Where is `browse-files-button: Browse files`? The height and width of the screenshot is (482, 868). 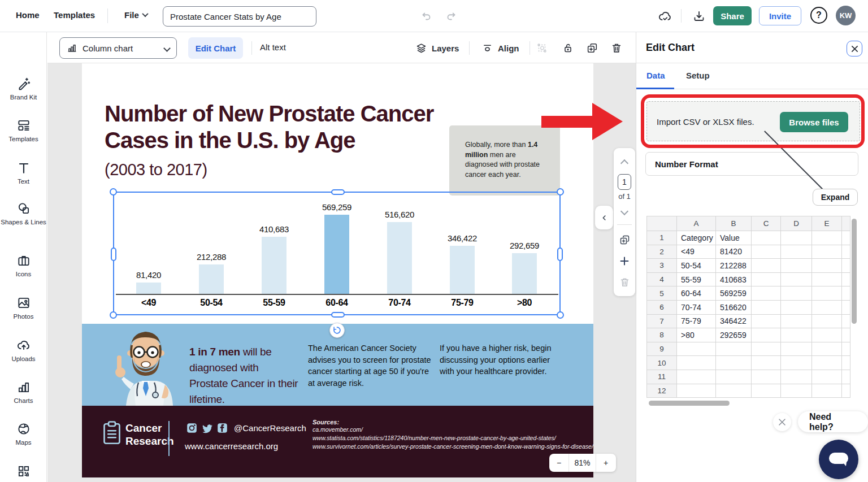 browse-files-button: Browse files is located at coordinates (814, 122).